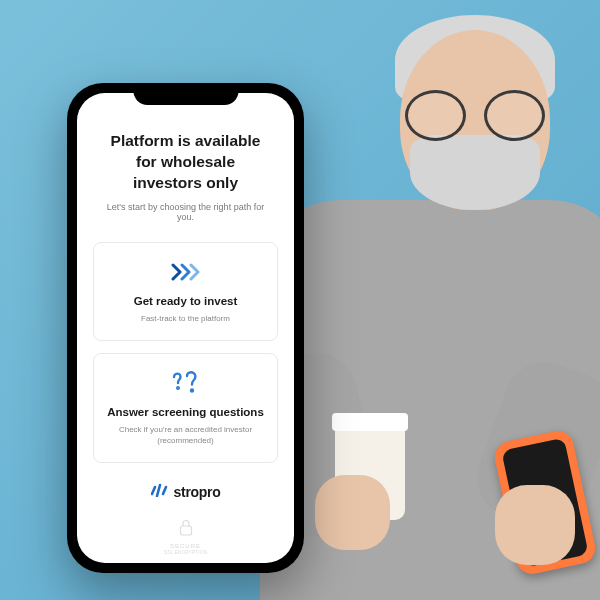  What do you see at coordinates (186, 435) in the screenshot?
I see `option-subtitle: Check if you're an accredited investor (…` at bounding box center [186, 435].